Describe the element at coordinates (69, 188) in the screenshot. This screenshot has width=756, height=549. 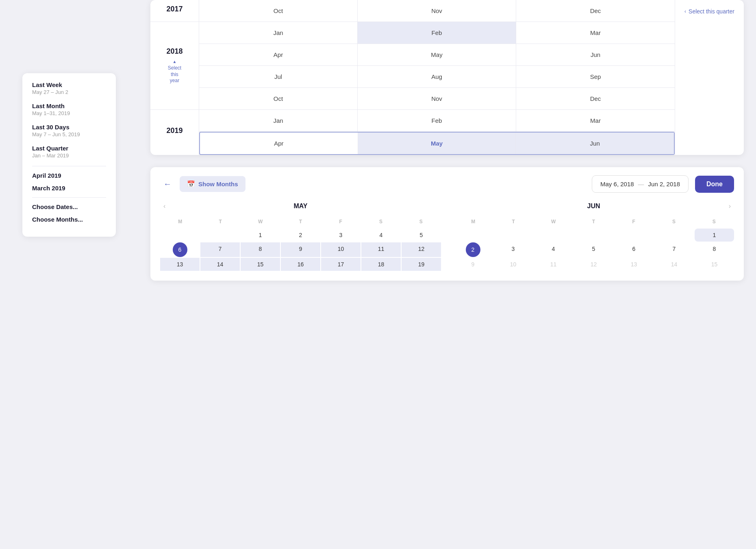
I see `sidebar-march-2019: March 2019` at that location.